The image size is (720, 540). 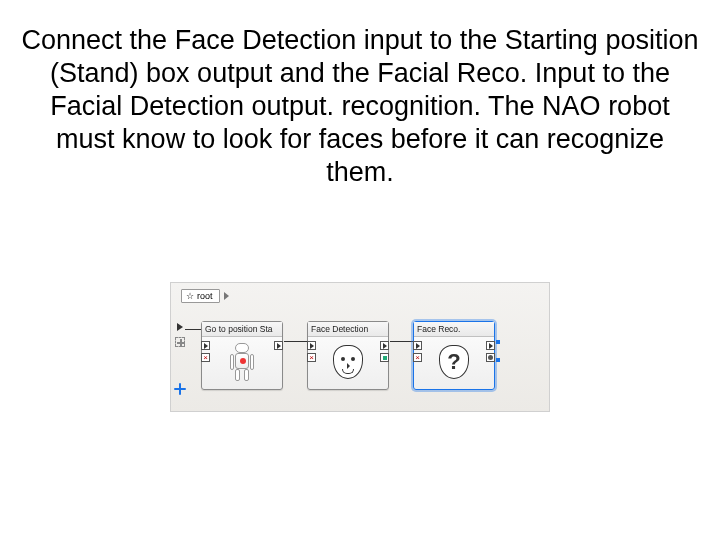 What do you see at coordinates (242, 330) in the screenshot?
I see `node-title: Go to position Sta` at bounding box center [242, 330].